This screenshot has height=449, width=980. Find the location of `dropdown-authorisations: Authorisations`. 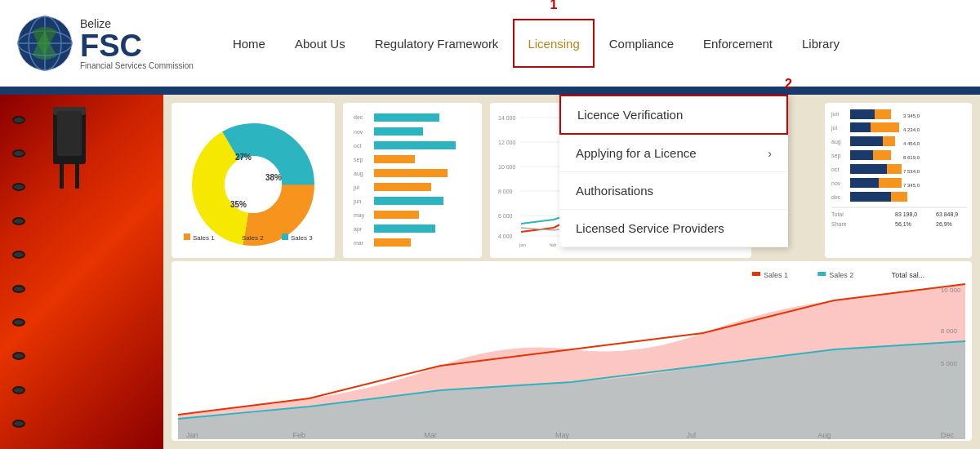

dropdown-authorisations: Authorisations is located at coordinates (674, 191).